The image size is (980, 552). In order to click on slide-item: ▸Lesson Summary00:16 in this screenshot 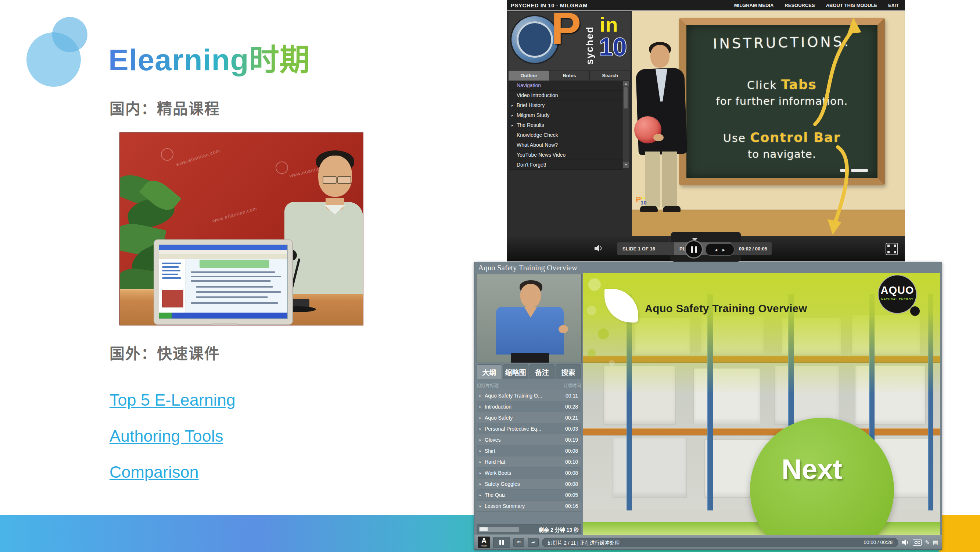, I will do `click(529, 506)`.